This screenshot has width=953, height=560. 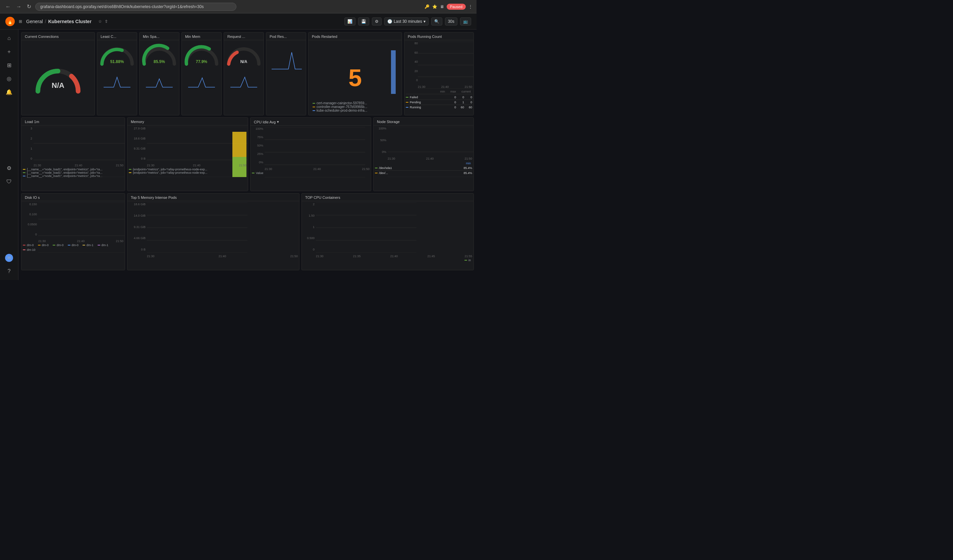 What do you see at coordinates (429, 98) in the screenshot?
I see `legend-name-failed: Failed` at bounding box center [429, 98].